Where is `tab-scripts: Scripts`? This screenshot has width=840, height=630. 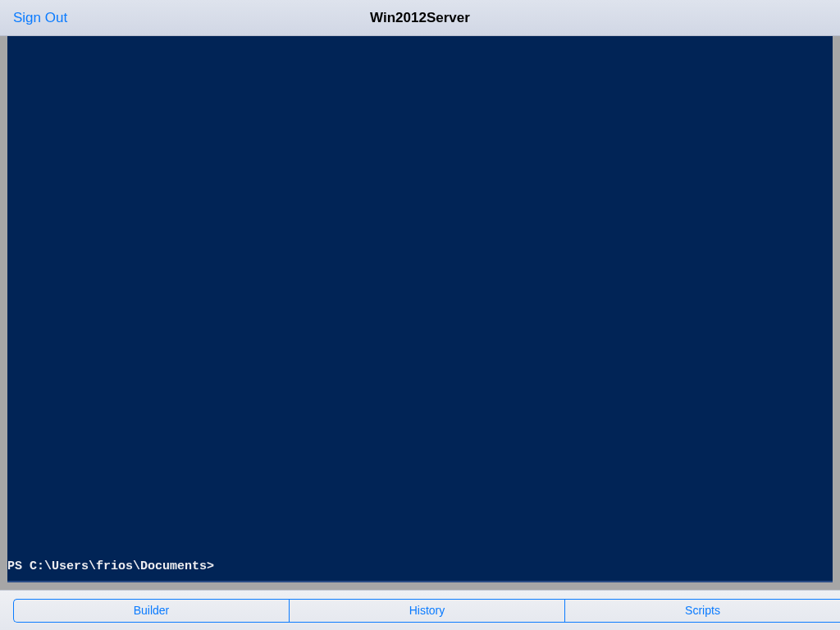
tab-scripts: Scripts is located at coordinates (702, 610).